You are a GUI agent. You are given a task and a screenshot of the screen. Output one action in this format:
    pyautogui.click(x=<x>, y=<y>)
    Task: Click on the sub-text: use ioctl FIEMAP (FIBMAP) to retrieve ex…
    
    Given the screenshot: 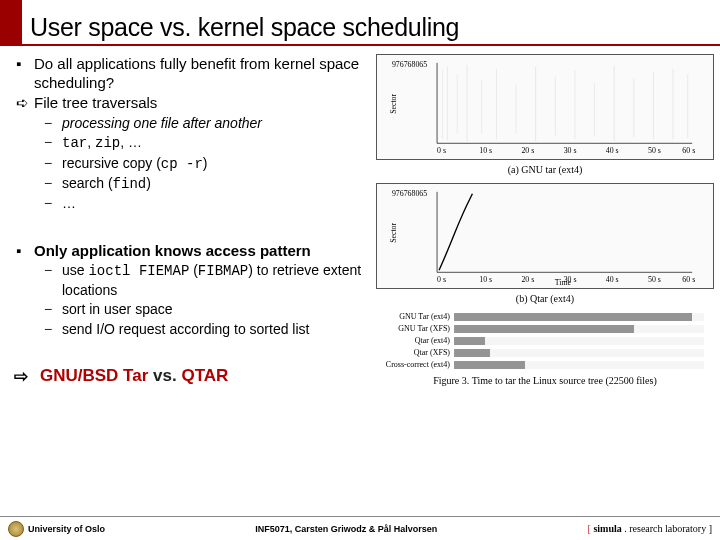 What is the action you would take?
    pyautogui.click(x=217, y=280)
    